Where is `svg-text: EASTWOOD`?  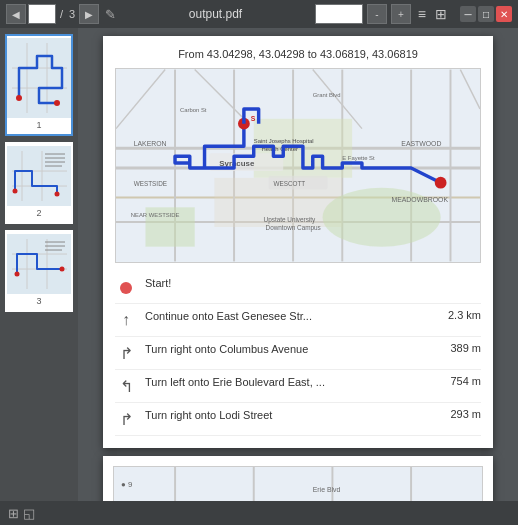 svg-text: EASTWOOD is located at coordinates (421, 144).